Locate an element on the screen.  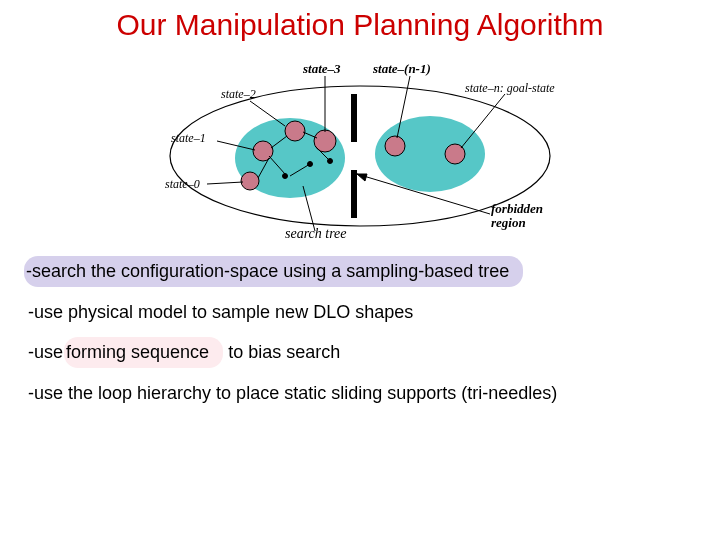
bullet-3c: to bias search is located at coordinates (282, 352).